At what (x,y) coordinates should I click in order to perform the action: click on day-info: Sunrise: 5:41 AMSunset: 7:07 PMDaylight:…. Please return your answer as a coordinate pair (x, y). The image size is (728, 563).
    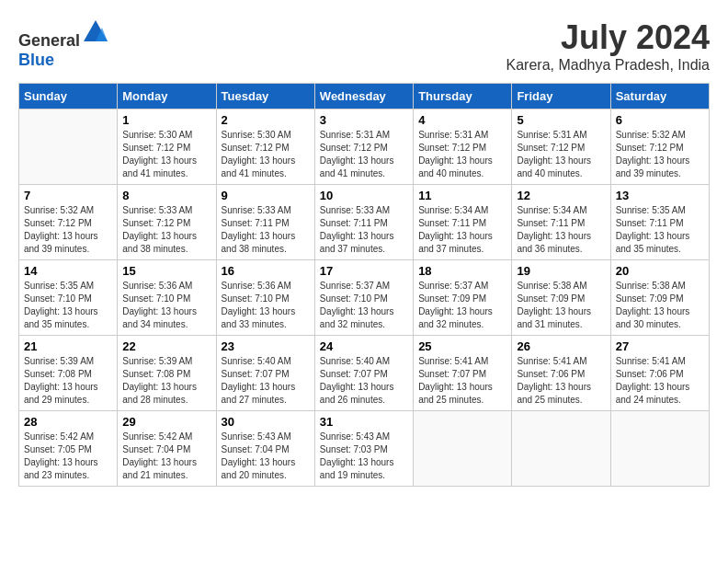
    Looking at the image, I should click on (462, 381).